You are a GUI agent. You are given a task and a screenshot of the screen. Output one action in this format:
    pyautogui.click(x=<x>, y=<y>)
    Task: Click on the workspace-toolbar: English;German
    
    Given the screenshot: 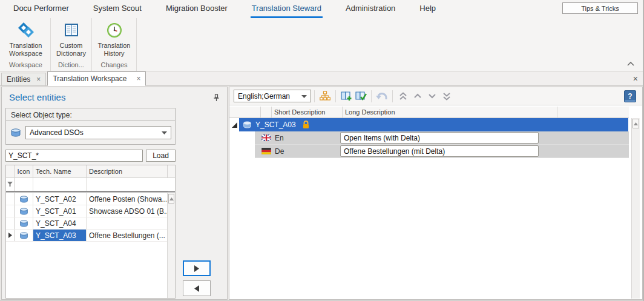 What is the action you would take?
    pyautogui.click(x=436, y=96)
    